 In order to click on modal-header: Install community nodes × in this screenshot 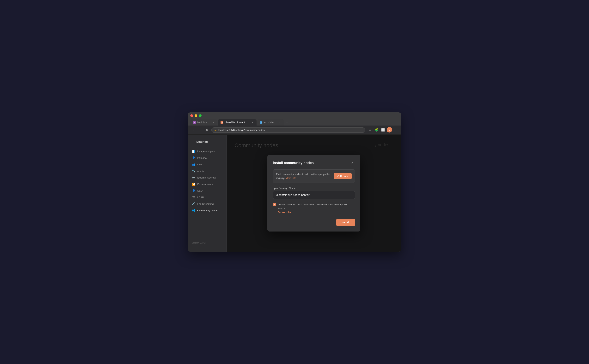, I will do `click(314, 163)`.